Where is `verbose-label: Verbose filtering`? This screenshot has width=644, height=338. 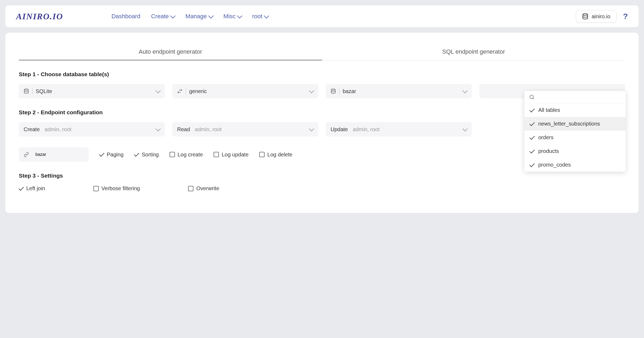 verbose-label: Verbose filtering is located at coordinates (121, 188).